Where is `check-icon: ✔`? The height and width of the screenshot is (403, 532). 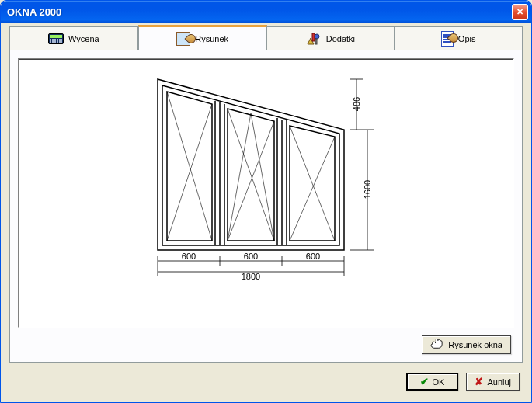 check-icon: ✔ is located at coordinates (424, 382).